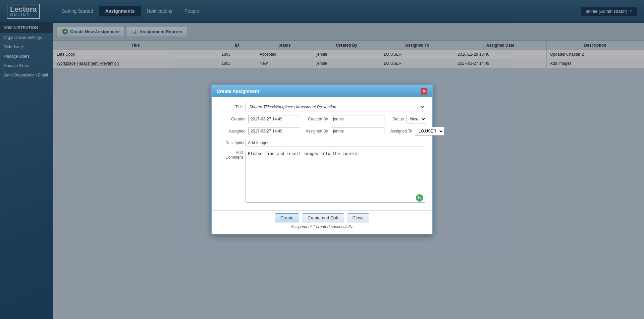 This screenshot has width=644, height=319. Describe the element at coordinates (232, 143) in the screenshot. I see `description-label: Description` at that location.